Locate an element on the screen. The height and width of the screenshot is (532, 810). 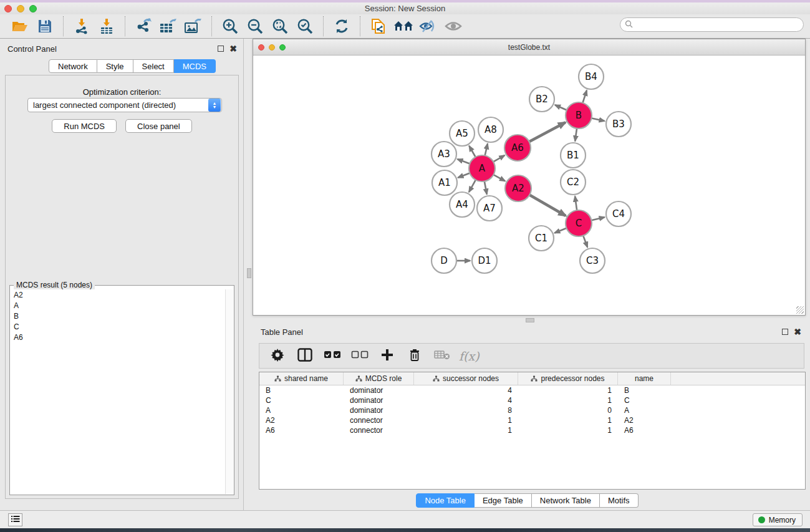
graph-edge-A-A7 is located at coordinates (486, 188).